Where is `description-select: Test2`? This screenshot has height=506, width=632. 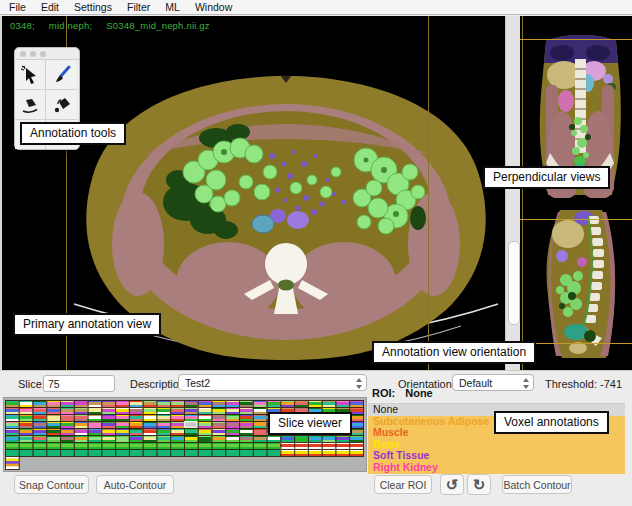
description-select: Test2 is located at coordinates (272, 382).